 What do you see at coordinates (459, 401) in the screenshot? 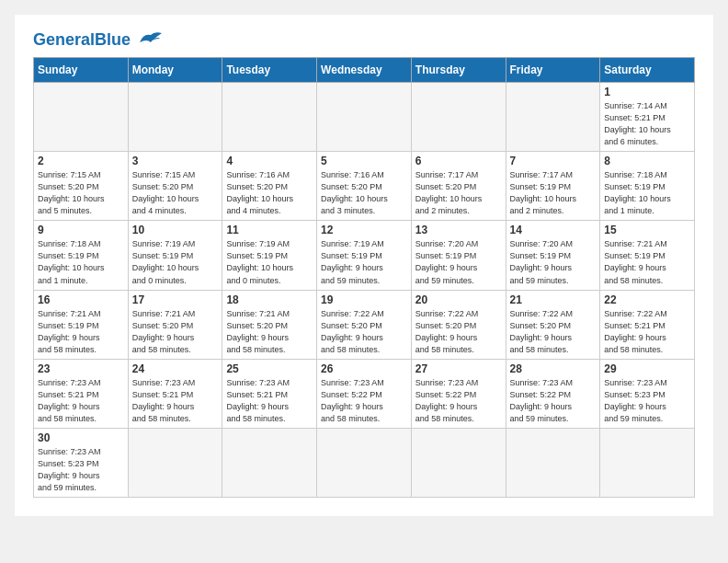
I see `day-info: Sunrise: 7:23 AM Sunset: 5:22 PM Dayligh…` at bounding box center [459, 401].